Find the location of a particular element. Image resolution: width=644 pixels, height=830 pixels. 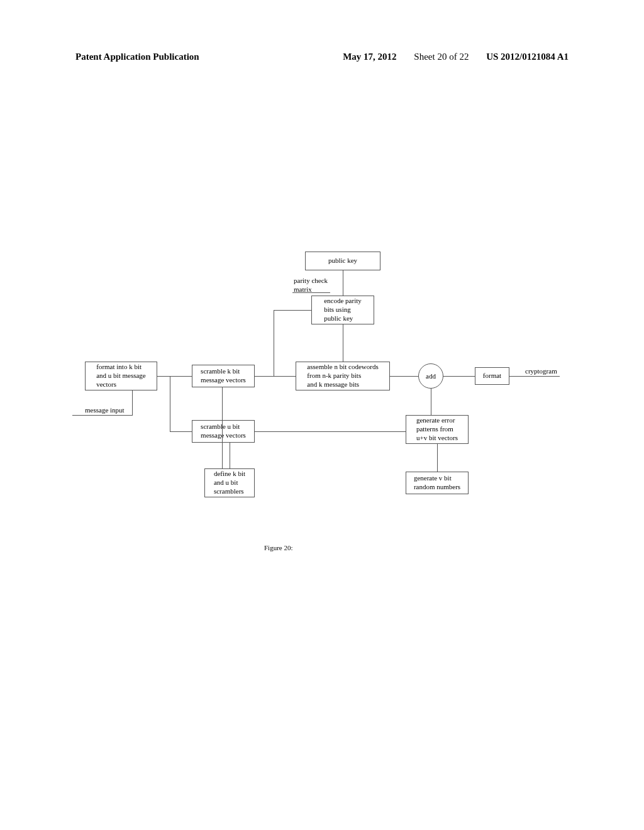

line-scramblek-to-assemble is located at coordinates (275, 376).